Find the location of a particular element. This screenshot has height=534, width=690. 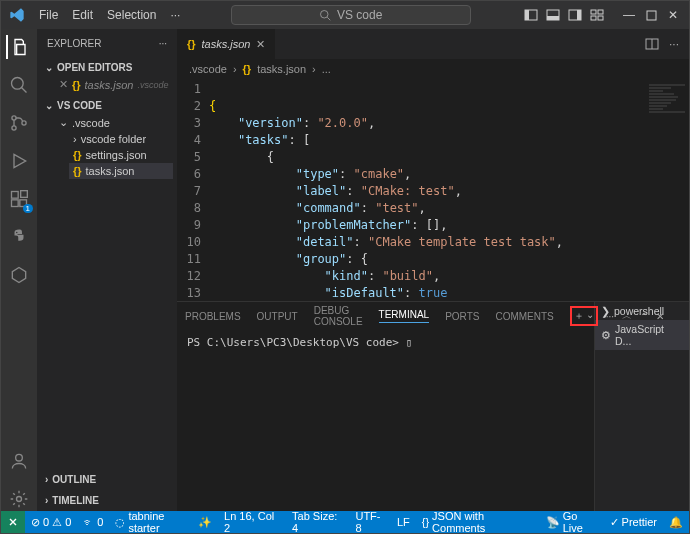

file-settings: {}settings.json is located at coordinates (121, 155).